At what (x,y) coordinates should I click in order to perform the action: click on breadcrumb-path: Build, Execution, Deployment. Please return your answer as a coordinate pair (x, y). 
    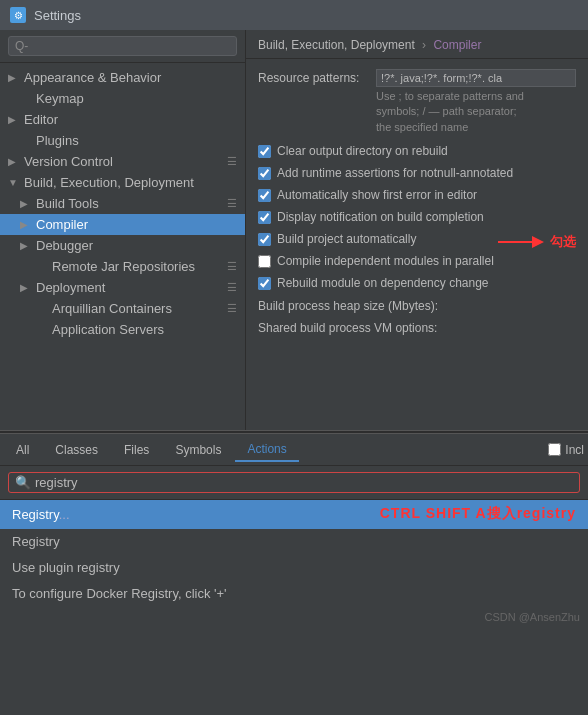
    Looking at the image, I should click on (336, 45).